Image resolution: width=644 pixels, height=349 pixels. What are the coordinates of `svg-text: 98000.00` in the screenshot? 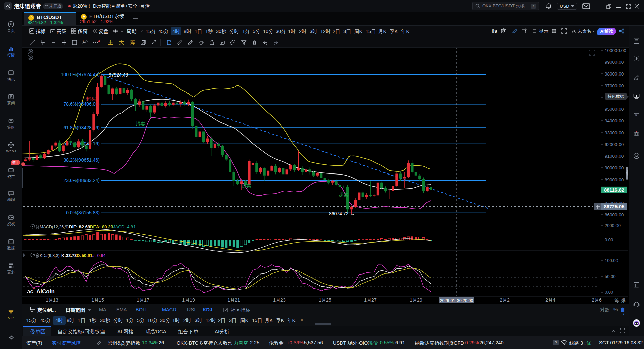 It's located at (614, 74).